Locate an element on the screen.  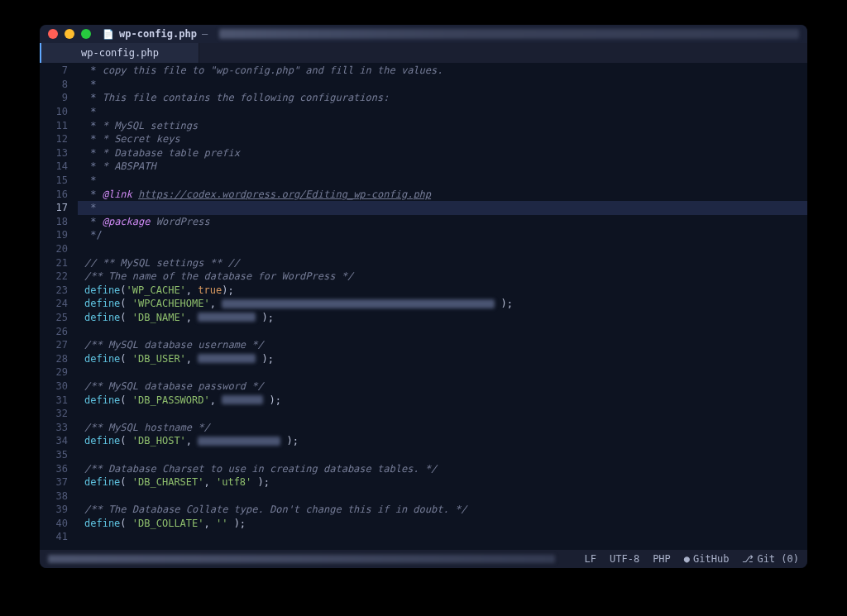
line-number: 10 is located at coordinates (59, 112).